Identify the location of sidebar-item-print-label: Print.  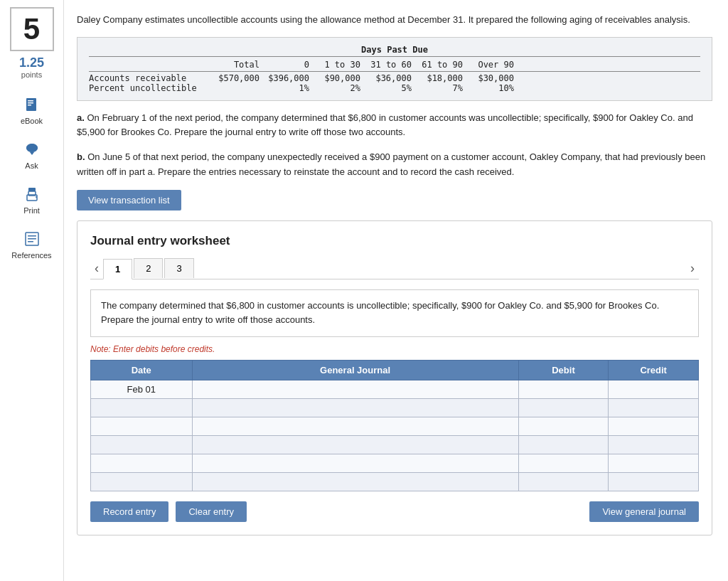
(31, 210).